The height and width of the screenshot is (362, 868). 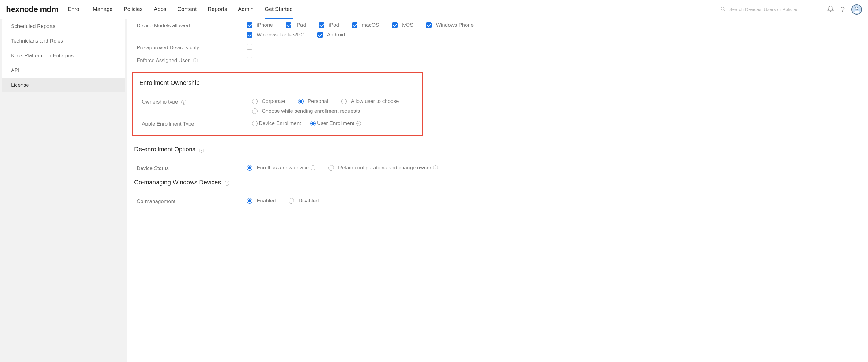 I want to click on app-header: hexnode mdm Enroll Manage Policies Apps …, so click(x=434, y=9).